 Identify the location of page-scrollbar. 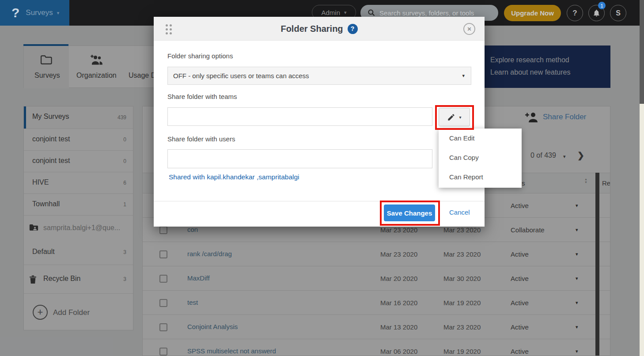
(642, 178).